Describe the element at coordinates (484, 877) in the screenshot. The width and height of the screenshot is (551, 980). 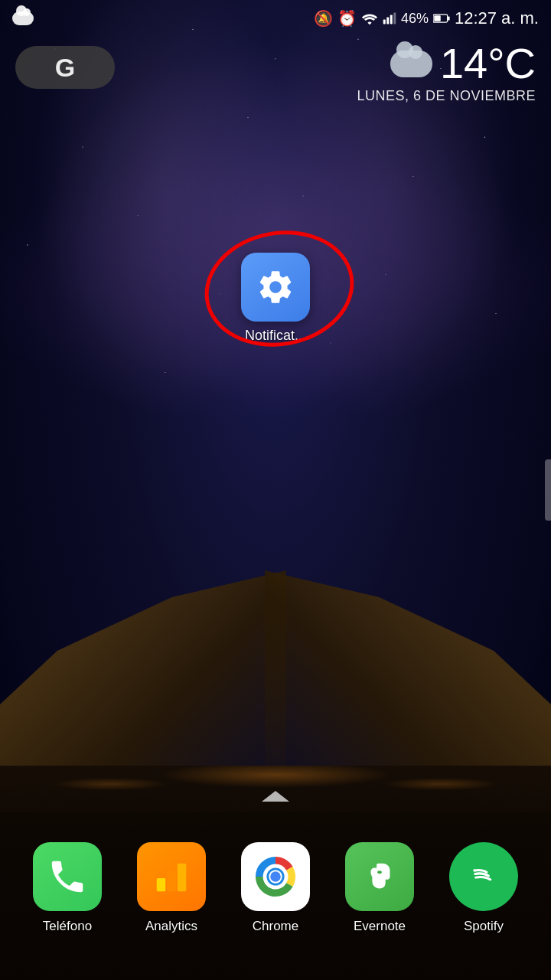
I see `spotify-app-icon` at that location.